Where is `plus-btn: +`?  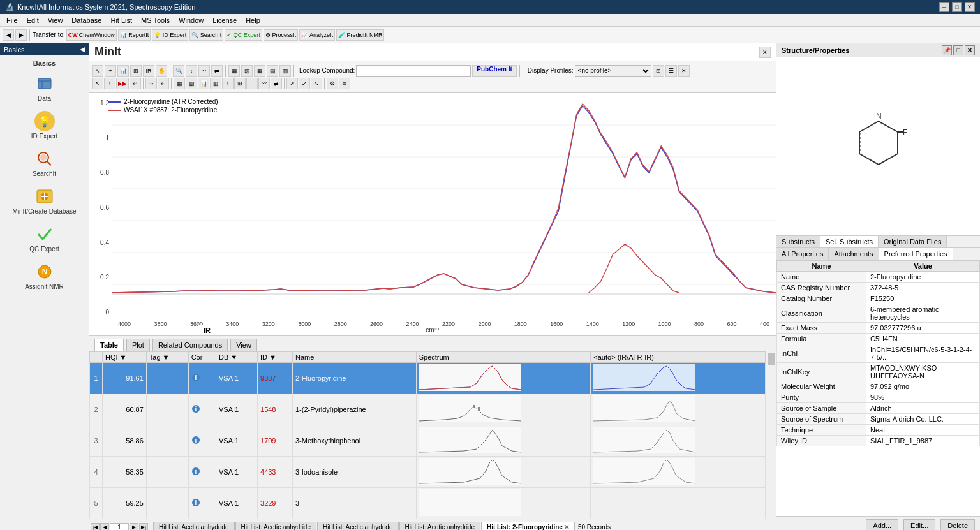 plus-btn: + is located at coordinates (110, 71).